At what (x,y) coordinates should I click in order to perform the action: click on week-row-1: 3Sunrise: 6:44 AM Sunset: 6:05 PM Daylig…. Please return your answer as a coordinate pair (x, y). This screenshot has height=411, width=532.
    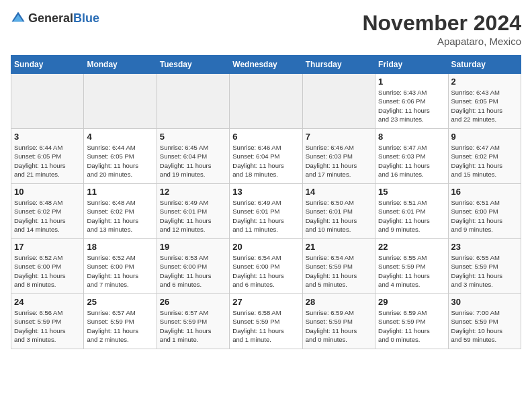
    Looking at the image, I should click on (266, 156).